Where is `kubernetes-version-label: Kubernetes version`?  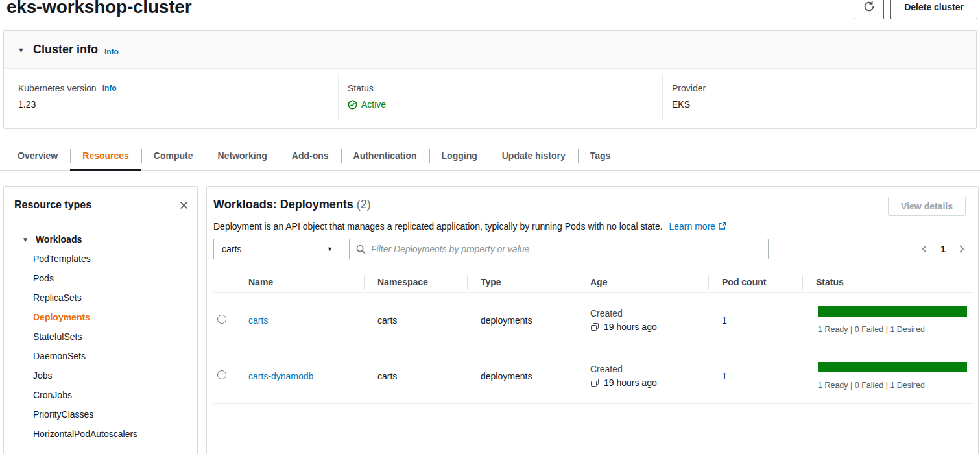
kubernetes-version-label: Kubernetes version is located at coordinates (57, 88).